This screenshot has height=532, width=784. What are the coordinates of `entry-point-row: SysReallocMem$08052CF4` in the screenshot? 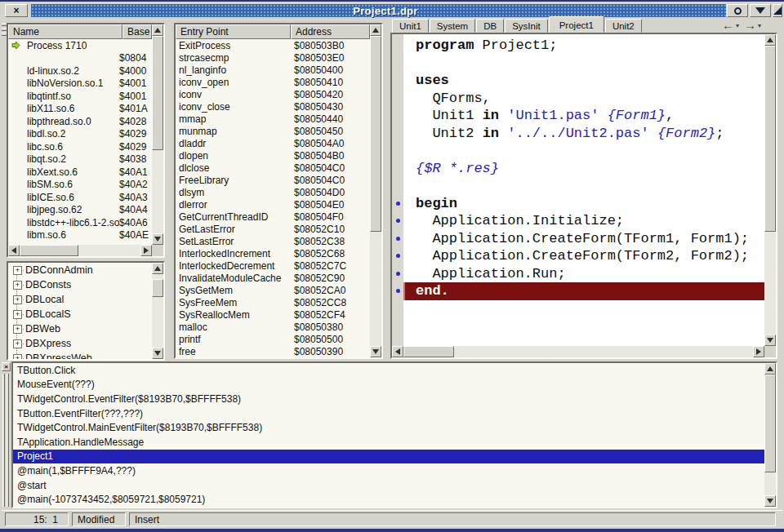 It's located at (273, 315).